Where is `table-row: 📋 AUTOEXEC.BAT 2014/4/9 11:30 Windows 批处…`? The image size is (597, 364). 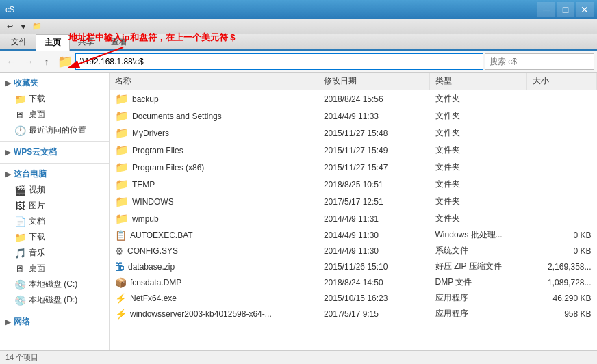
table-row: 📋 AUTOEXEC.BAT 2014/4/9 11:30 Windows 批处… is located at coordinates (353, 235).